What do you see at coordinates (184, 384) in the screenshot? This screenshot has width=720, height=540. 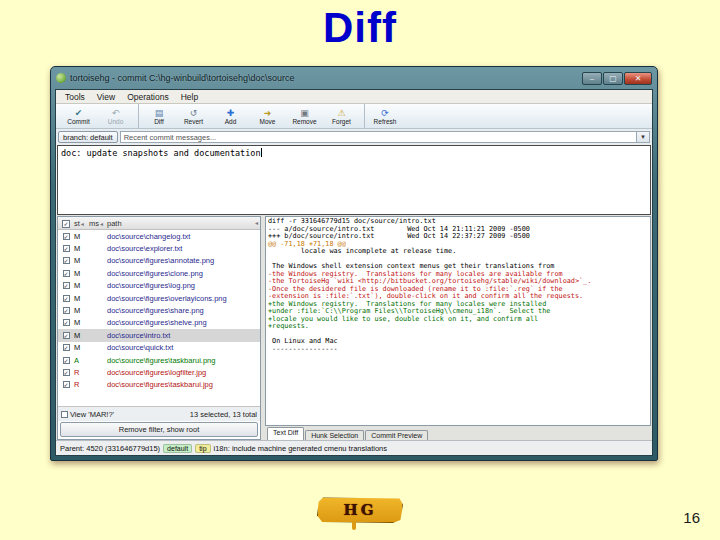 I see `file-path: doc\source\figures\taskbarui.jpg` at bounding box center [184, 384].